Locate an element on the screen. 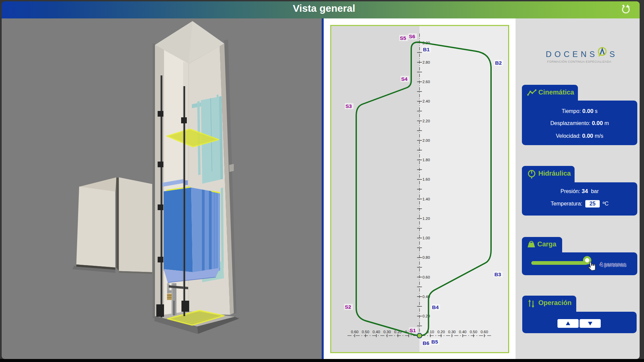  svg-text: B2 is located at coordinates (498, 63).